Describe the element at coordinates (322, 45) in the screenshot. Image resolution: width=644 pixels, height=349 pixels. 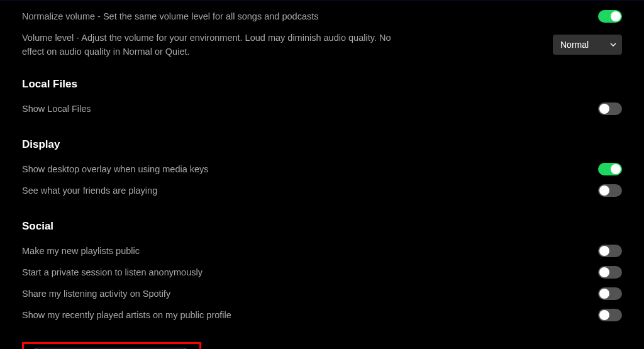
I see `setting-volume-level: Volume level - Adjust the volume for you…` at that location.